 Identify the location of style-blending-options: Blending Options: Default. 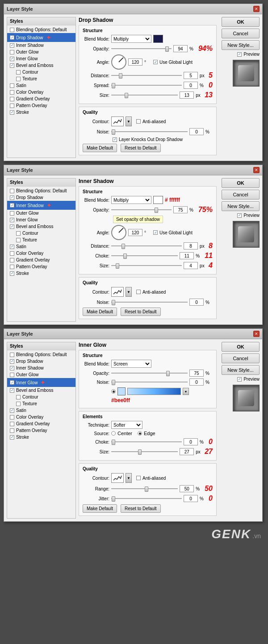
(41, 29).